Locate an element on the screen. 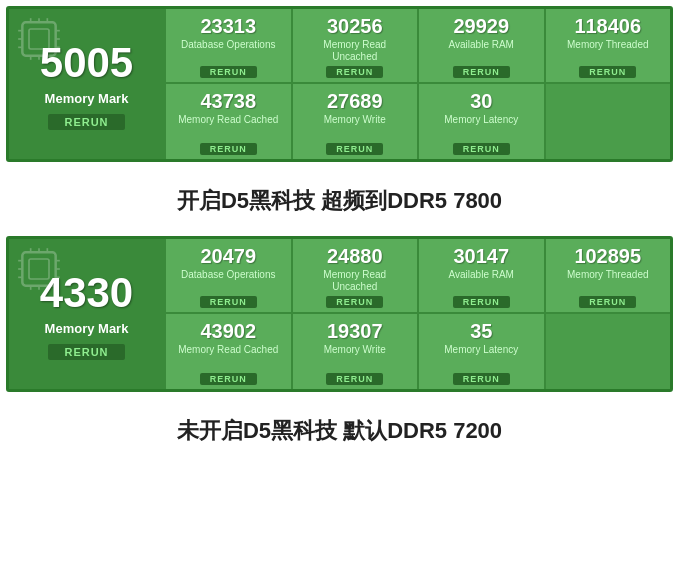 This screenshot has width=679, height=576. metric-value: 43902 is located at coordinates (228, 331).